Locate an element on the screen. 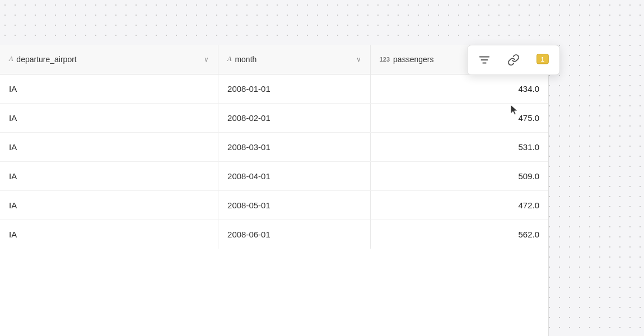 This screenshot has height=336, width=644. table-row: IA2008-04-01509.0 is located at coordinates (274, 176).